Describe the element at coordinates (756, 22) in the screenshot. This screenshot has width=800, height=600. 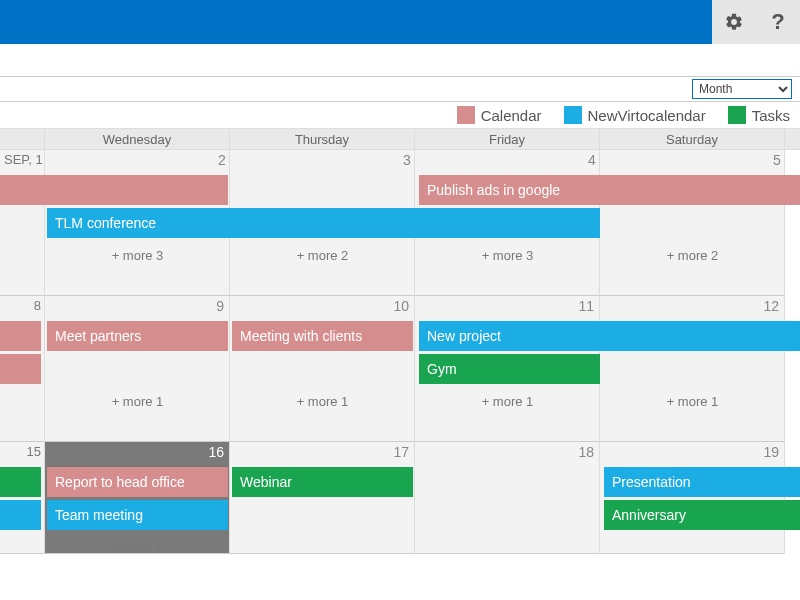
I see `top-bar-actions: ?` at that location.